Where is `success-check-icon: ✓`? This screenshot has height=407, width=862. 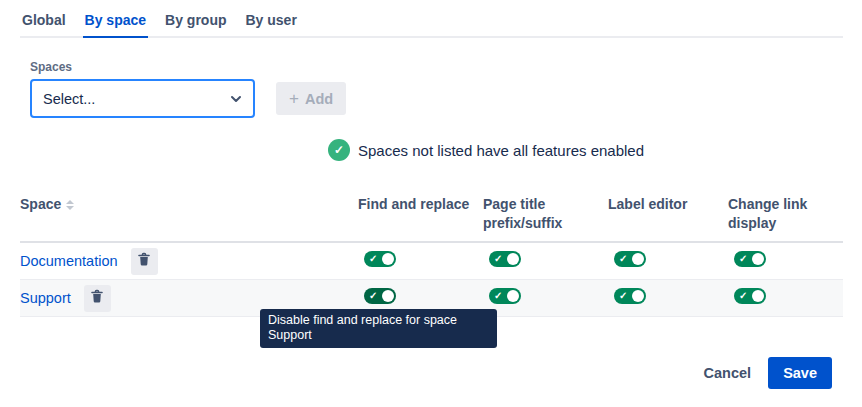 success-check-icon: ✓ is located at coordinates (339, 150).